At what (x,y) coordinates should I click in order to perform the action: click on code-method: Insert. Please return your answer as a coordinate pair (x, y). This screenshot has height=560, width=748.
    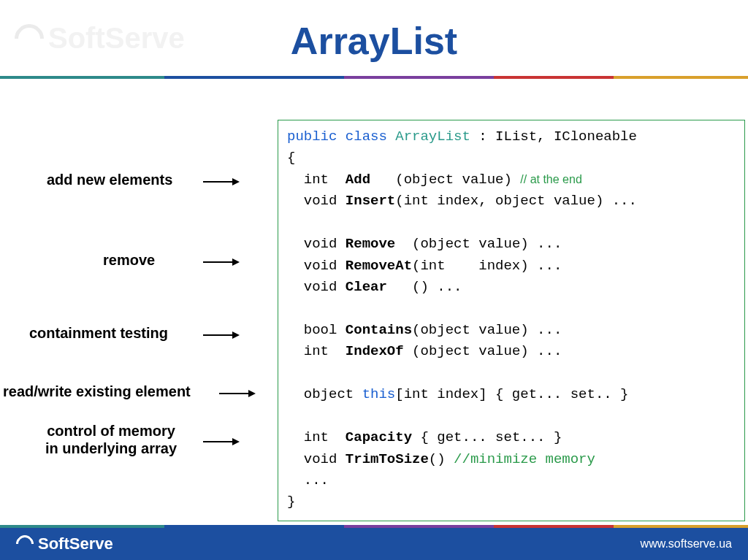
    Looking at the image, I should click on (370, 201).